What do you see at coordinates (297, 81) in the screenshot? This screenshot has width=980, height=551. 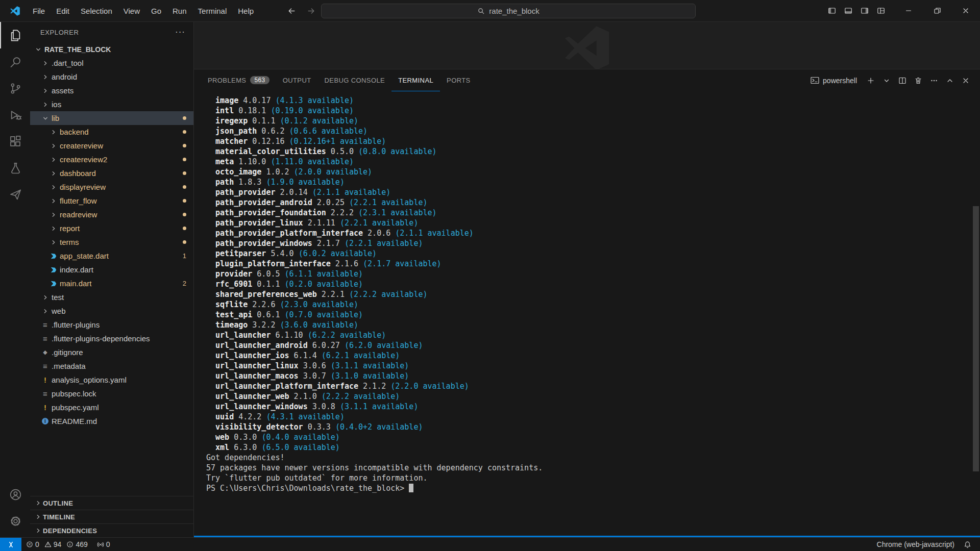 I see `tab-output: OUTPUT` at bounding box center [297, 81].